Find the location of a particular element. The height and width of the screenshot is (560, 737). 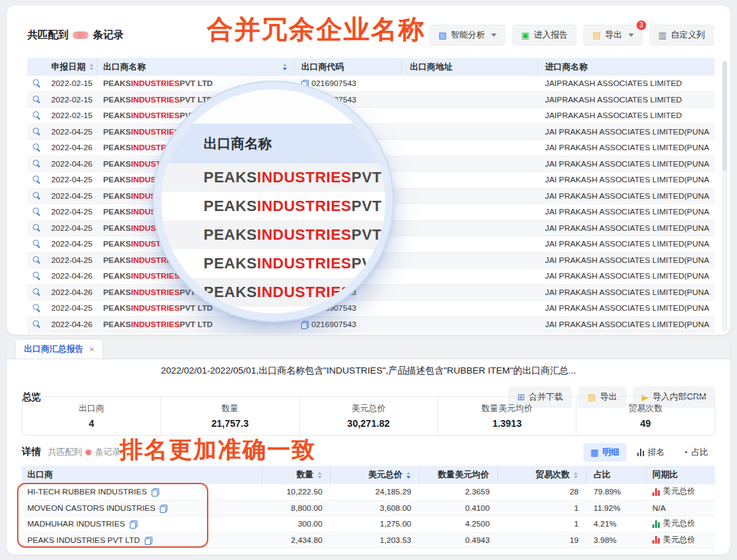

detail-match-count: 共匹配到 条记录 is located at coordinates (85, 452).